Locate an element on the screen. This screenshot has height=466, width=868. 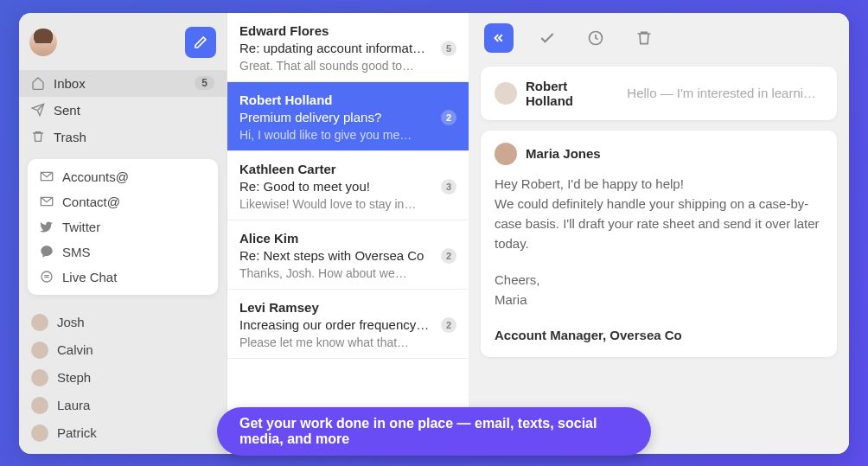
message-from-row: Maria Jones is located at coordinates (659, 154).